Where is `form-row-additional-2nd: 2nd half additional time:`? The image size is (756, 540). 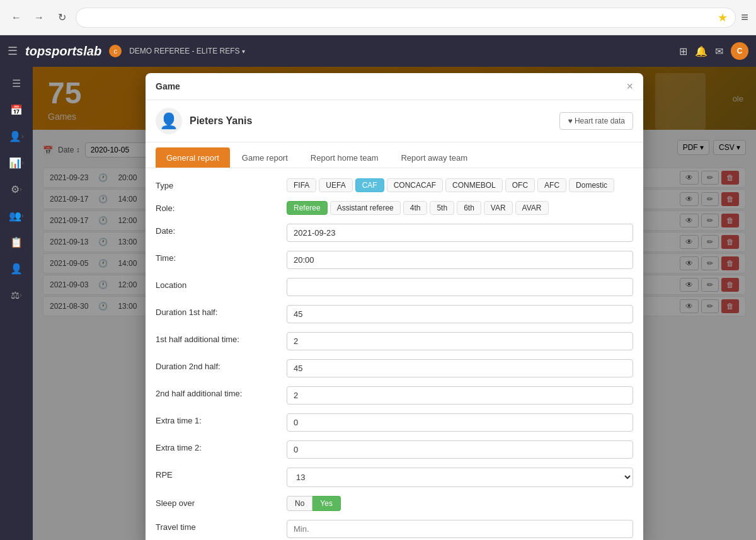
form-row-additional-2nd: 2nd half additional time: is located at coordinates (394, 396).